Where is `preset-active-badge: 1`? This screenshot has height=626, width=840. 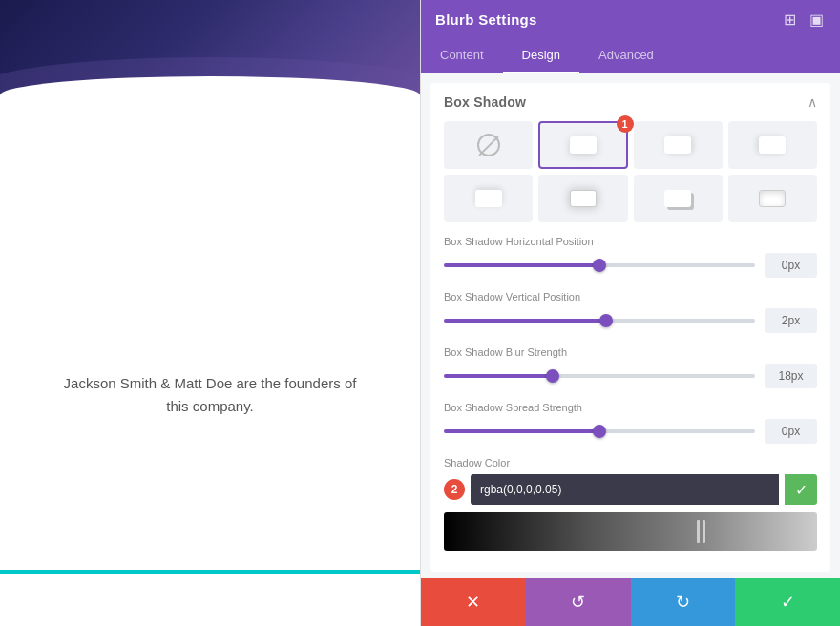
preset-active-badge: 1 is located at coordinates (625, 124).